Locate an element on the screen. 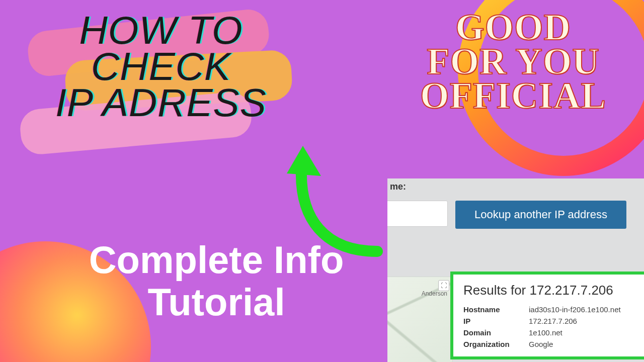 This screenshot has height=362, width=644. subtitle-line: Tutorial is located at coordinates (216, 302).